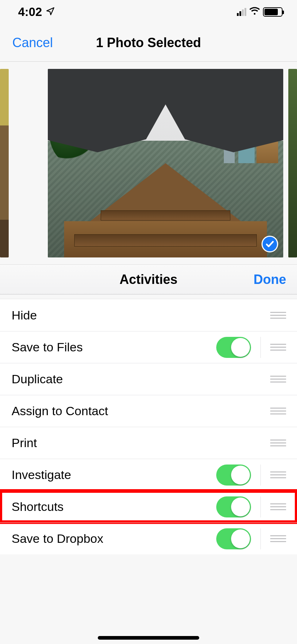  I want to click on activity-label: Shortcuts, so click(114, 507).